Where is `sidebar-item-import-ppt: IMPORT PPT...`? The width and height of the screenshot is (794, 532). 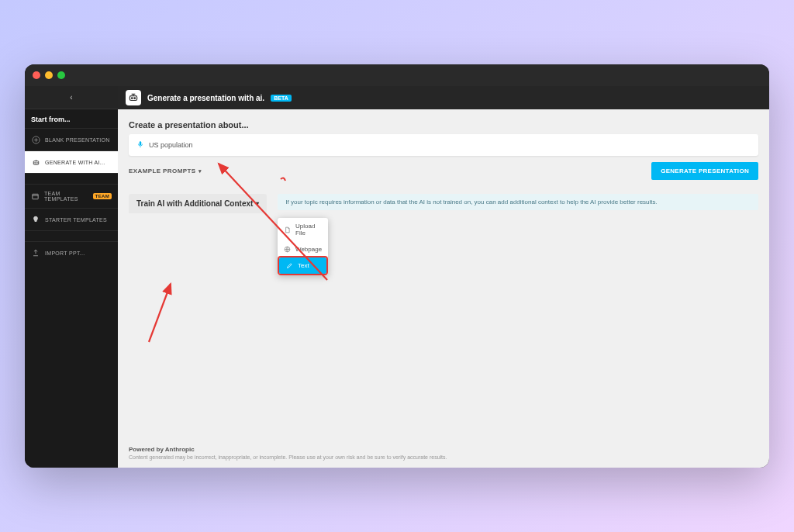 sidebar-item-import-ppt: IMPORT PPT... is located at coordinates (71, 253).